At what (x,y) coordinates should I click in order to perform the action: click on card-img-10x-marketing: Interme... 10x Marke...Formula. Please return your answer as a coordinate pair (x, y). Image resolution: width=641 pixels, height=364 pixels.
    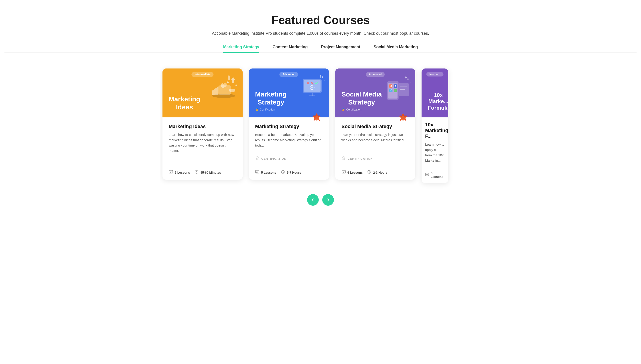
    Looking at the image, I should click on (435, 93).